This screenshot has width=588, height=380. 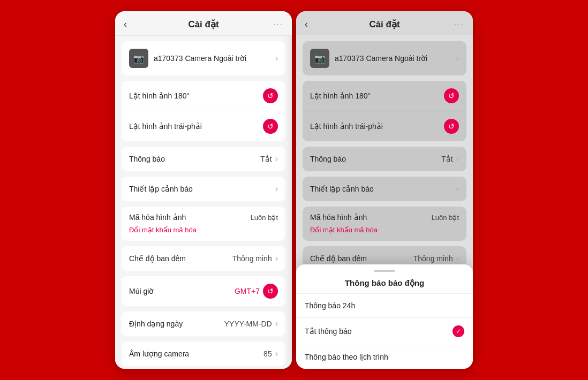 I want to click on left-timezone-text: GMT+7, so click(x=247, y=291).